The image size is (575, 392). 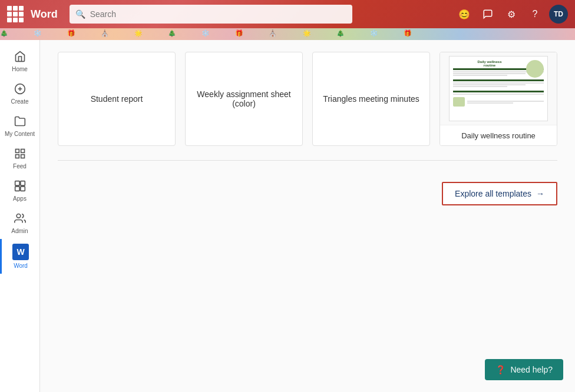 I want to click on sidebar-label-word: Word, so click(x=21, y=266).